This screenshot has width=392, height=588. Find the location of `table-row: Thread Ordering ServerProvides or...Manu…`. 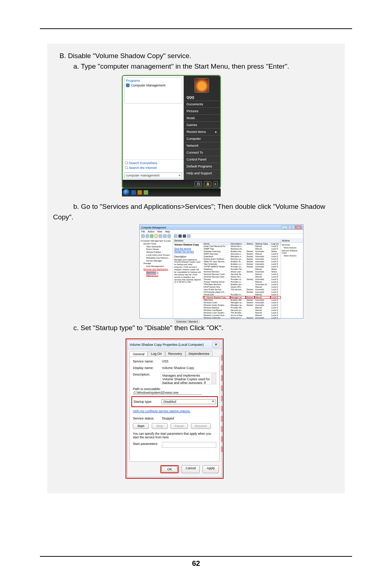

table-row: Thread Ordering ServerProvides or...Manu… is located at coordinates (242, 282).